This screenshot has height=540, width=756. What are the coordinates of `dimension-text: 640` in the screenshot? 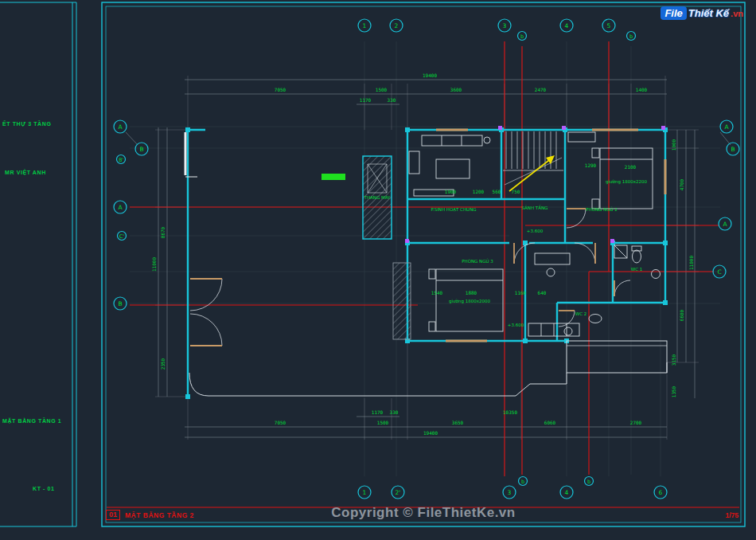 It's located at (543, 293).